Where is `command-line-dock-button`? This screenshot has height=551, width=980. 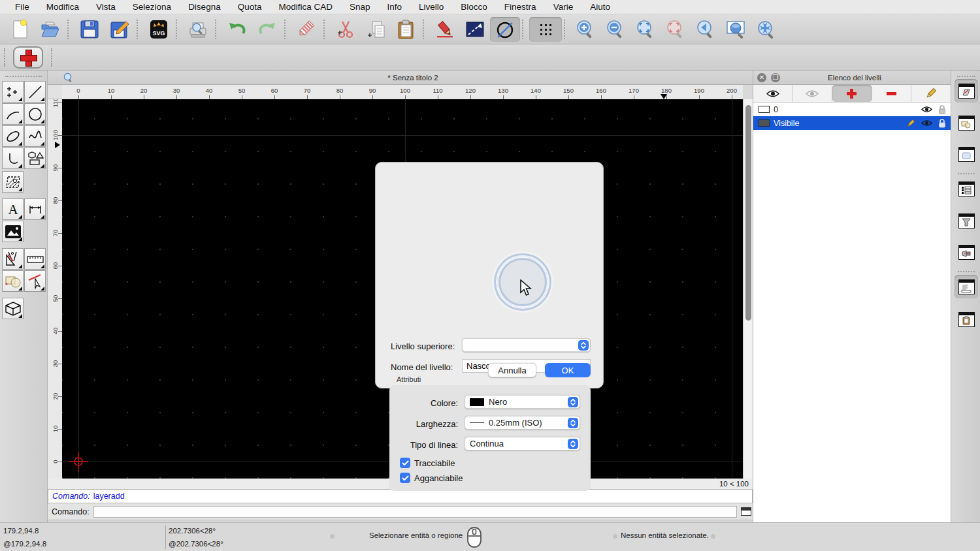
command-line-dock-button is located at coordinates (966, 287).